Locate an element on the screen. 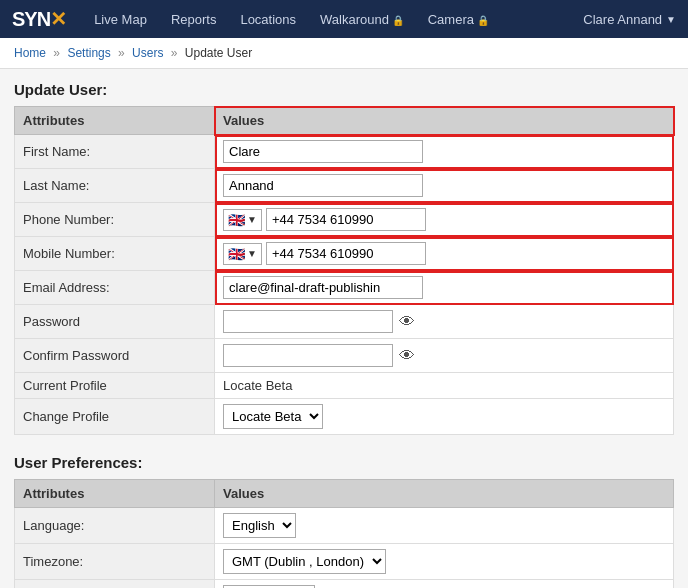  phone-dropdown-icon: ▼ is located at coordinates (252, 220).